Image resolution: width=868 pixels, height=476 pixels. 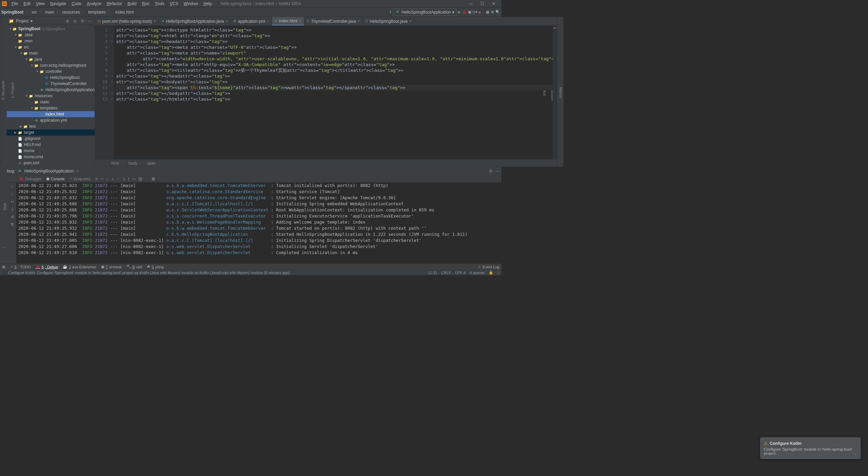 I want to click on breadcrumb-item: templates, so click(x=97, y=12).